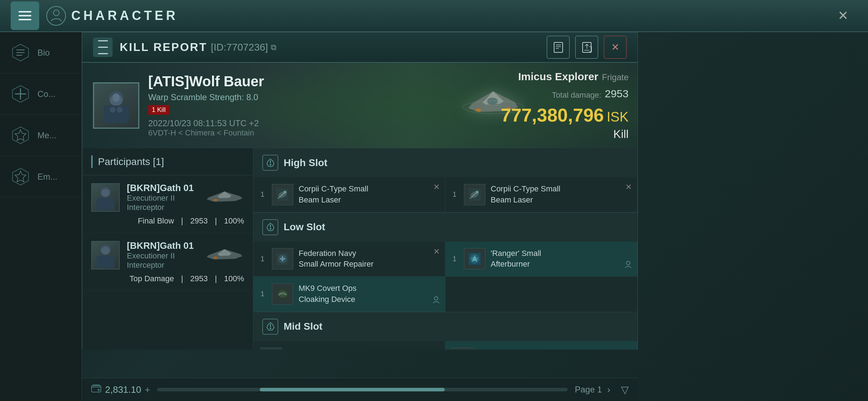 Image resolution: width=868 pixels, height=401 pixels. Describe the element at coordinates (148, 390) in the screenshot. I see `bottom-plus: +` at that location.